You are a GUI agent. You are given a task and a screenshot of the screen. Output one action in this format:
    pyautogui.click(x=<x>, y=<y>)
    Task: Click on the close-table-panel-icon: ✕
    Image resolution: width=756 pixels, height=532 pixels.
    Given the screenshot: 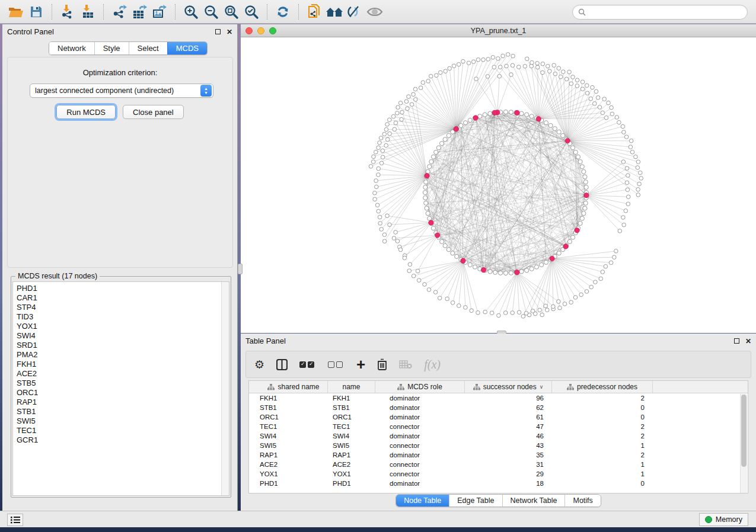 What is the action you would take?
    pyautogui.click(x=748, y=341)
    